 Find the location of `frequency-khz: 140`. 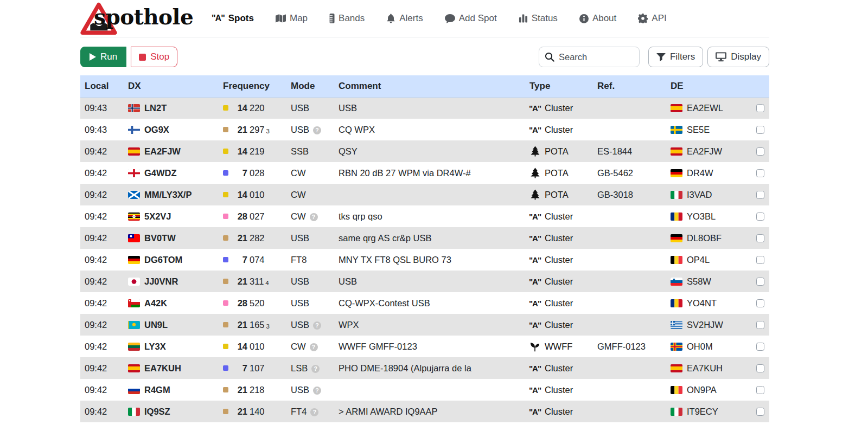

frequency-khz: 140 is located at coordinates (257, 412).